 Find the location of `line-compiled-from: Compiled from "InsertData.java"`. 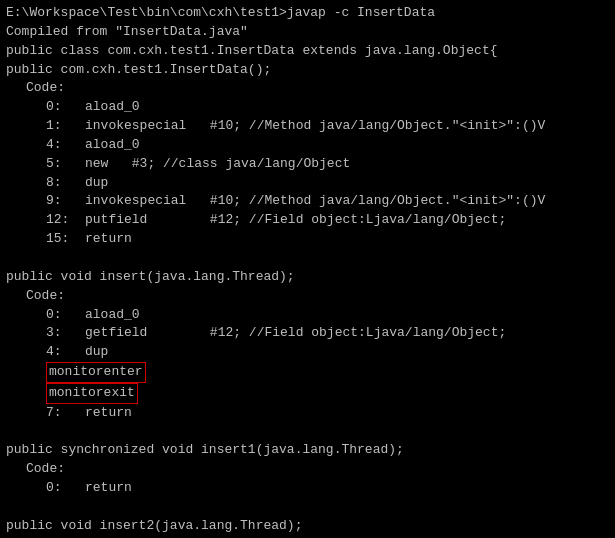

line-compiled-from: Compiled from "InsertData.java" is located at coordinates (308, 32).